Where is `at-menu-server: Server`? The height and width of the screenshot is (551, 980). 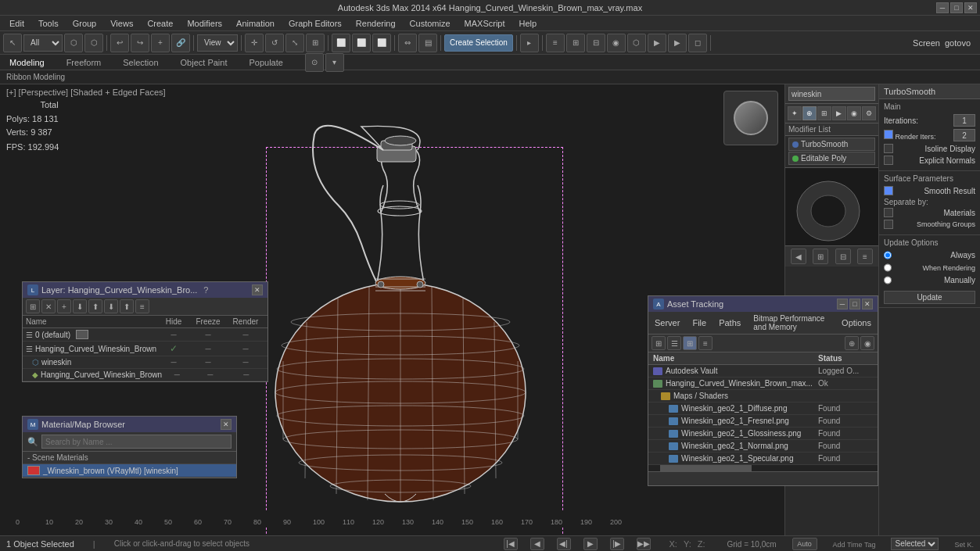
at-menu-server: Server is located at coordinates (667, 323).